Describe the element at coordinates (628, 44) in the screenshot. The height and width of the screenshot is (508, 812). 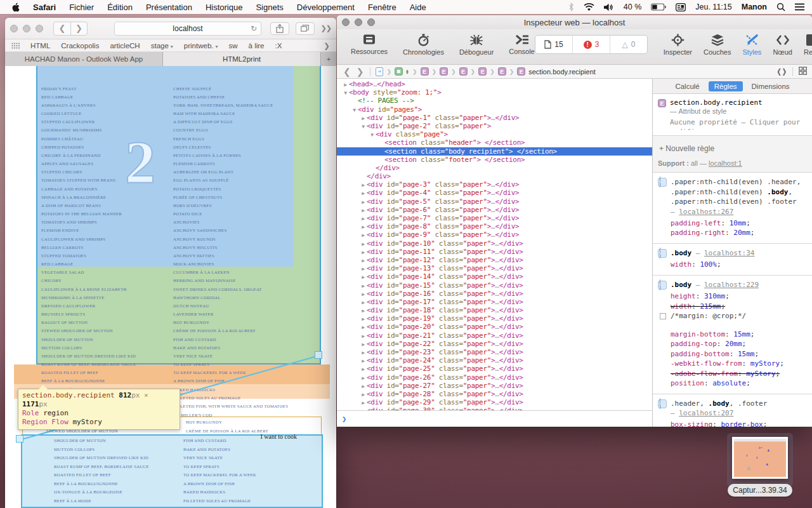
I see `warning-count: △ 0` at that location.